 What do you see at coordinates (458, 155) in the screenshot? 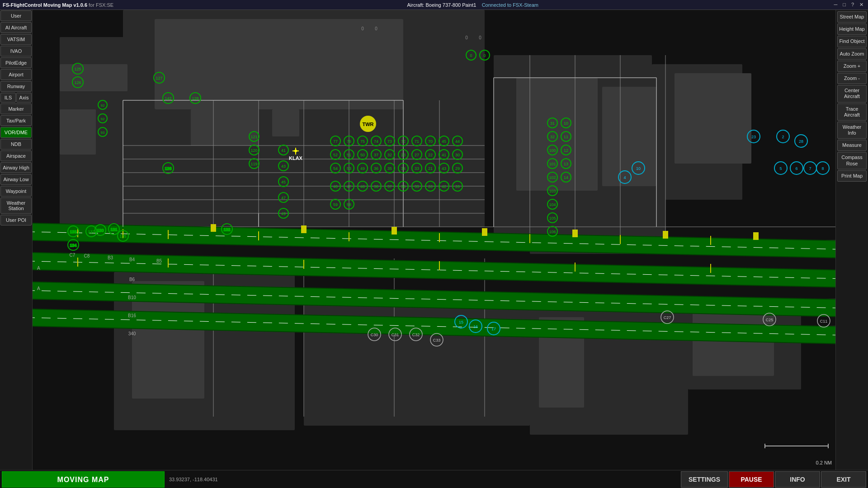
I see `svg-text: 30` at bounding box center [458, 155].